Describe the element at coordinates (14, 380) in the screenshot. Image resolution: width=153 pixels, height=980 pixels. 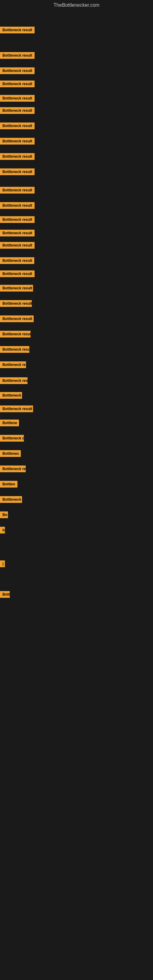
I see `bottleneck-badge: Bottleneck resu` at that location.